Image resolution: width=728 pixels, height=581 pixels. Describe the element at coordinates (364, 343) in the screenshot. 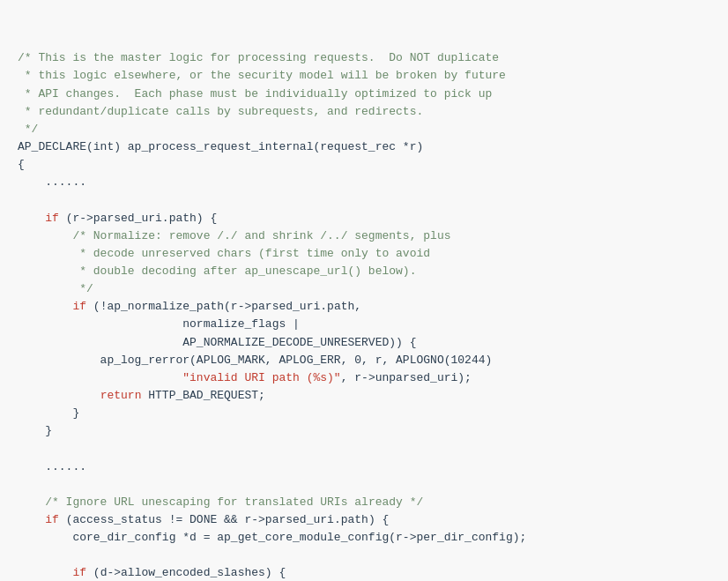

I see `code-line: AP_NORMALIZE_DECODE_UNRESERVED)) {` at that location.